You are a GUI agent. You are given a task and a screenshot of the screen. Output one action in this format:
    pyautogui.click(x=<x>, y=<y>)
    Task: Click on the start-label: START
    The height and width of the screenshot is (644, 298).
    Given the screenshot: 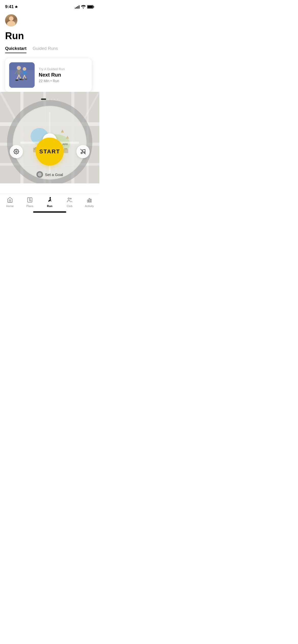 What is the action you would take?
    pyautogui.click(x=50, y=152)
    